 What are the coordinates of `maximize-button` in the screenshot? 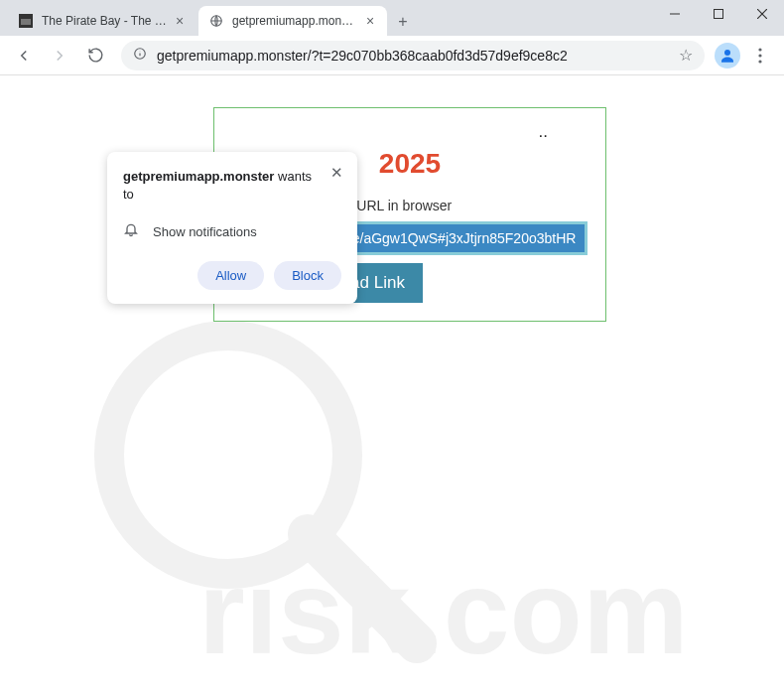 It's located at (719, 14).